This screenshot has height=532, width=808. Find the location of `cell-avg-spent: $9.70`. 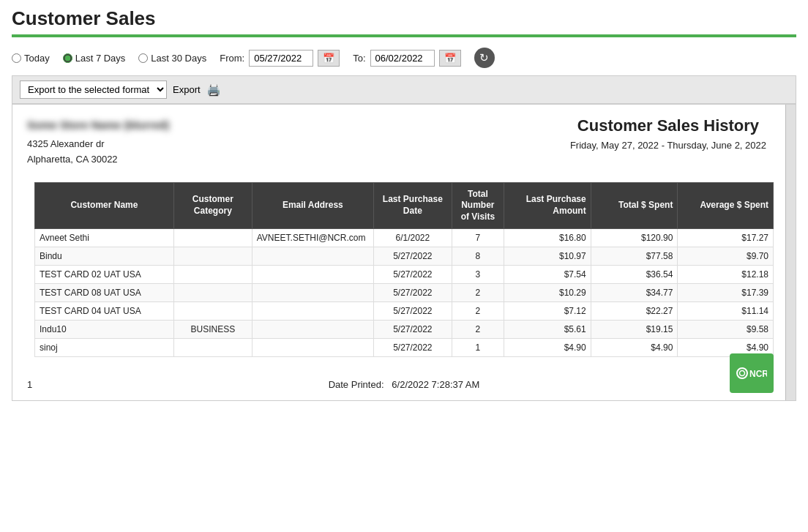

cell-avg-spent: $9.70 is located at coordinates (726, 256).